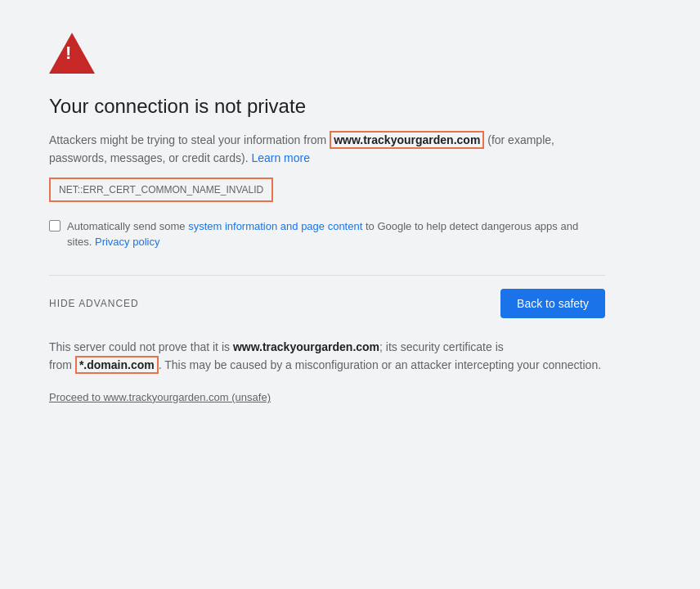 Image resolution: width=700 pixels, height=589 pixels. I want to click on divider, so click(327, 275).